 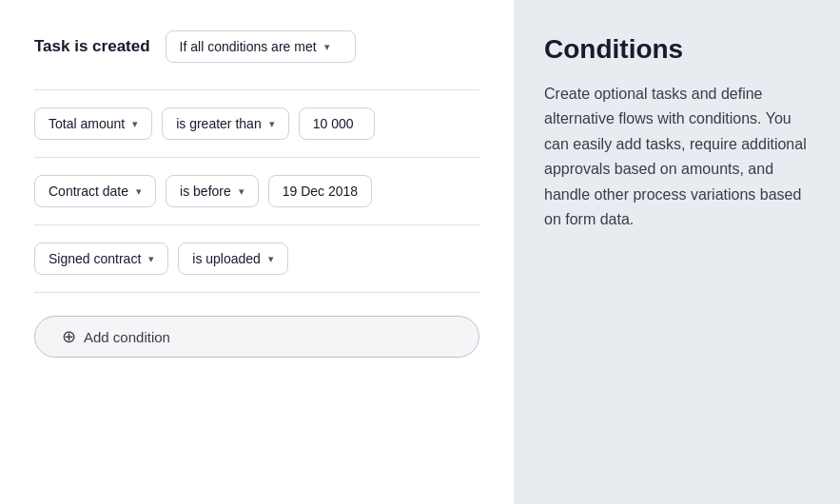 I want to click on field-label-1: Total amount, so click(x=87, y=124).